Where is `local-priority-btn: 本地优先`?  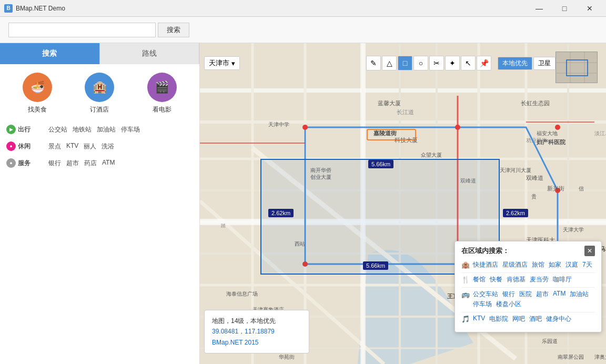 local-priority-btn: 本地优先 is located at coordinates (515, 63).